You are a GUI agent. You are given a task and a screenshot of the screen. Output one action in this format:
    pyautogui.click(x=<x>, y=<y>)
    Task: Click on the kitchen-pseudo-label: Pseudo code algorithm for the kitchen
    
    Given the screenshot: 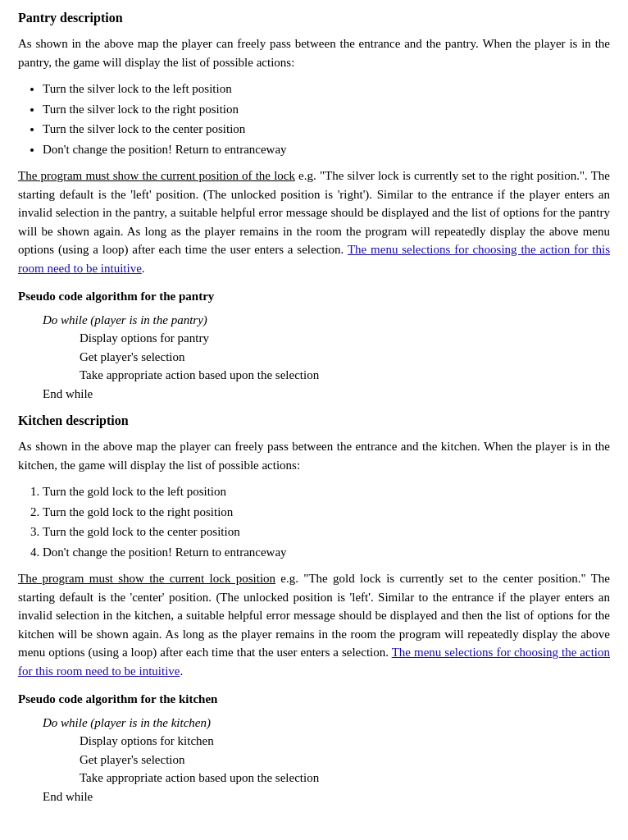 What is the action you would take?
    pyautogui.click(x=314, y=699)
    